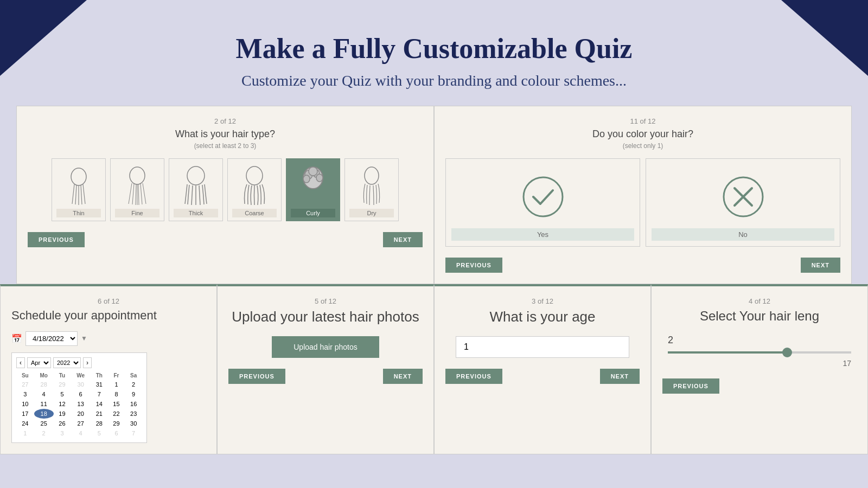  Describe the element at coordinates (117, 404) in the screenshot. I see `cal-day: 15` at that location.